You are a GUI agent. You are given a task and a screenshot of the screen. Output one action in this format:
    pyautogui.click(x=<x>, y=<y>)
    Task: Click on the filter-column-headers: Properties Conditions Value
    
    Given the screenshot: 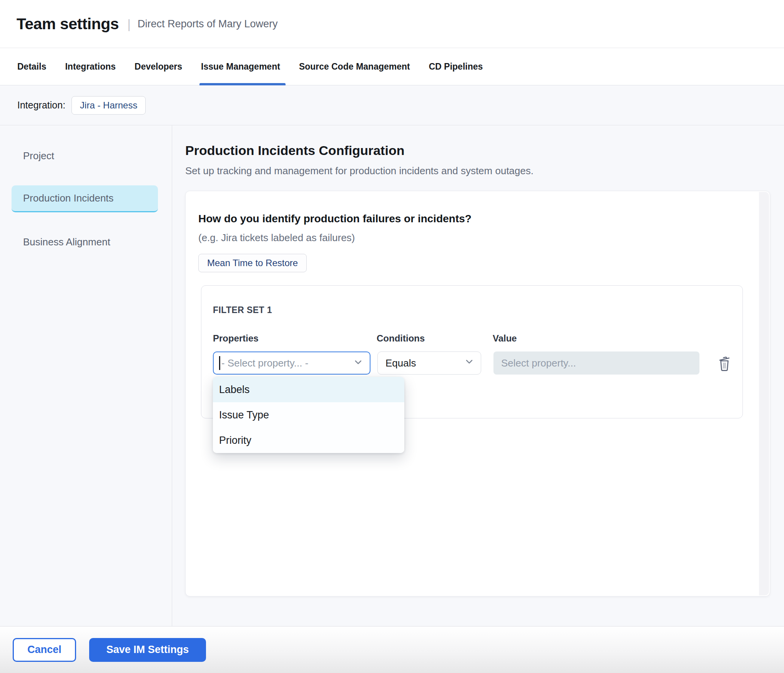 What is the action you would take?
    pyautogui.click(x=478, y=338)
    